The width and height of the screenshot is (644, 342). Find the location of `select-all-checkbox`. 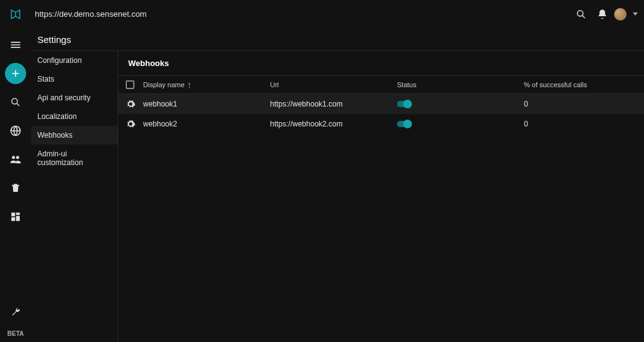

select-all-checkbox is located at coordinates (130, 85).